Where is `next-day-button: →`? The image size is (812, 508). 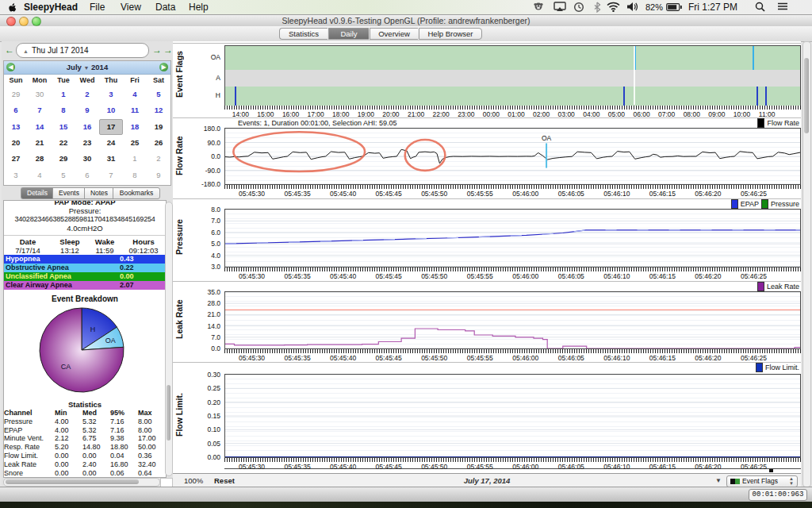
next-day-button: → is located at coordinates (157, 50).